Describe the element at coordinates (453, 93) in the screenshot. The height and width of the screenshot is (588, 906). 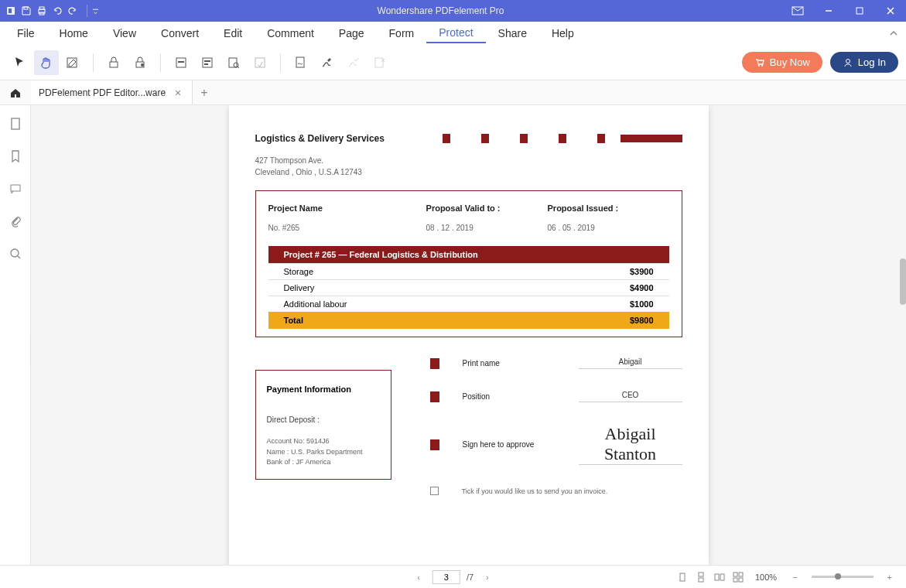
I see `tab-bar: PDFelement PDF Editor...ware × +` at that location.